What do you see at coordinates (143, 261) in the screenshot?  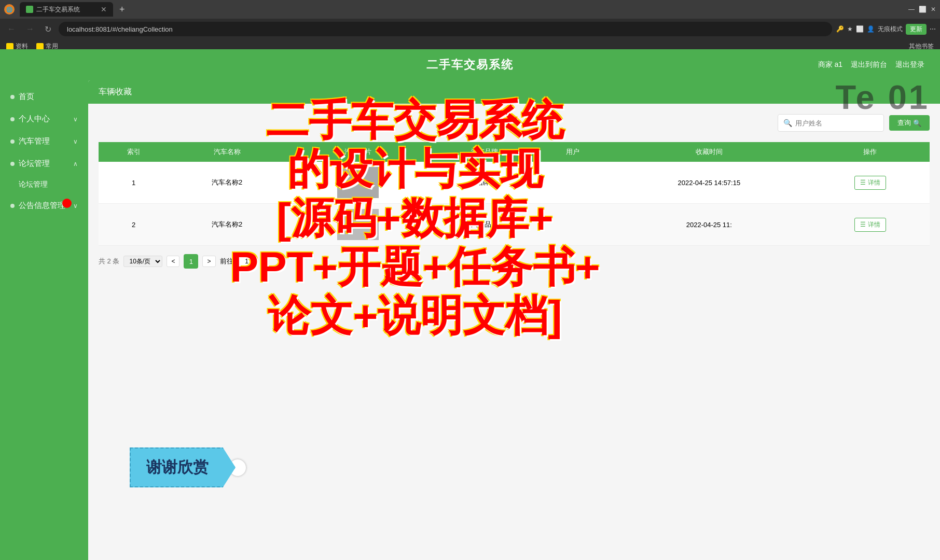 I see `page-size-select: 10条/页 20条/页 50条/页` at bounding box center [143, 261].